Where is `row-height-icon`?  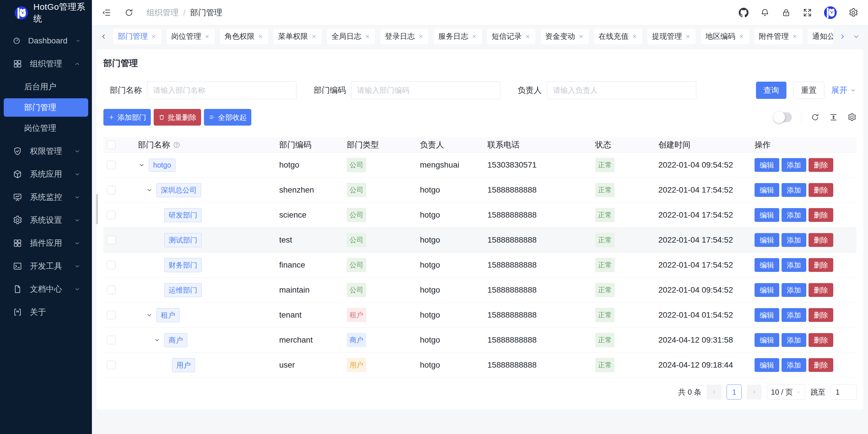 row-height-icon is located at coordinates (834, 117).